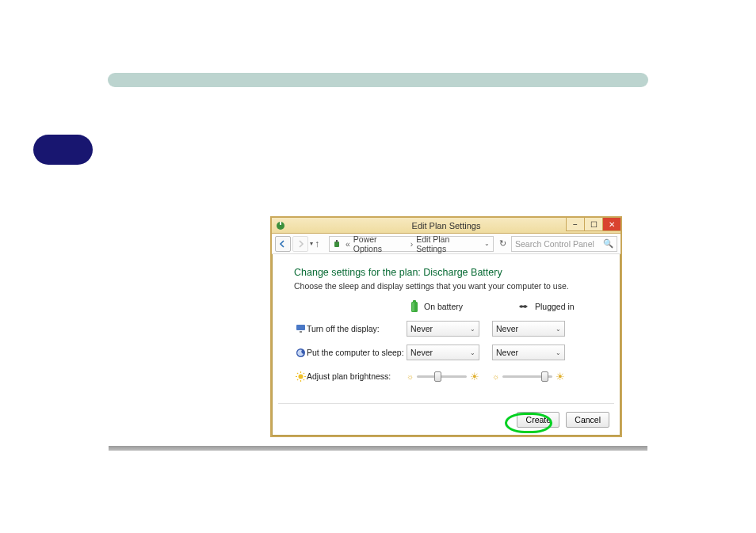 The width and height of the screenshot is (756, 533). What do you see at coordinates (414, 306) in the screenshot?
I see `battery-icon` at bounding box center [414, 306].